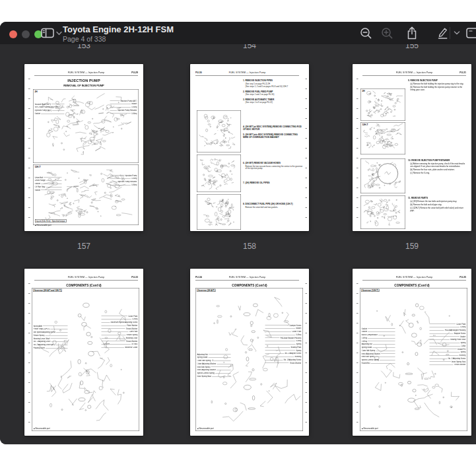 The image size is (476, 476). Describe the element at coordinates (412, 33) in the screenshot. I see `share-button` at that location.